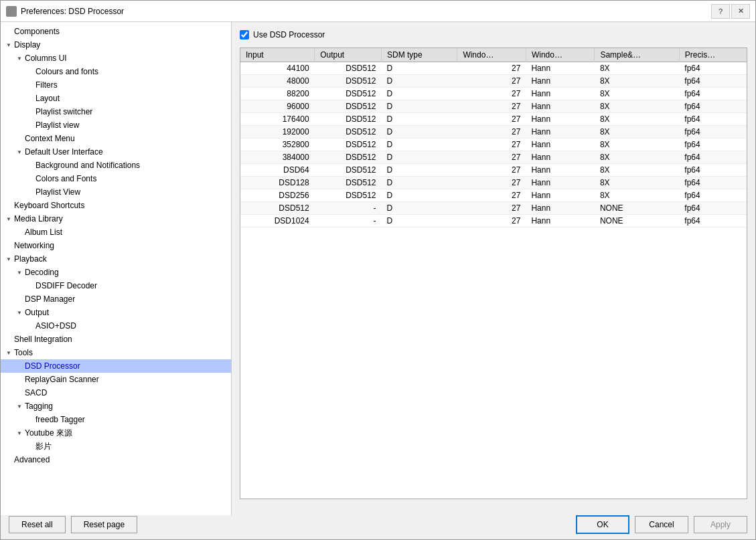  Describe the element at coordinates (37, 525) in the screenshot. I see `reset-all-button: Reset all` at that location.